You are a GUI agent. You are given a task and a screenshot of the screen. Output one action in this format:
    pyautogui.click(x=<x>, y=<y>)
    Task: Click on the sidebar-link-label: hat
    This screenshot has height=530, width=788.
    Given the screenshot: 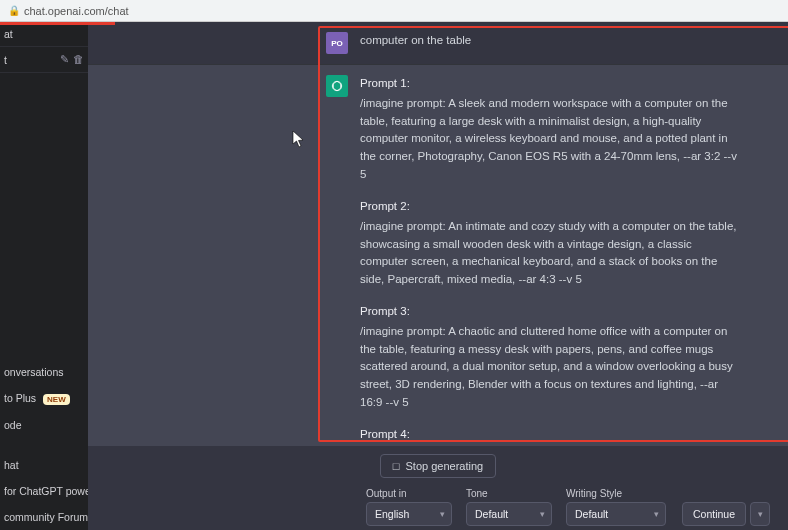 What is the action you would take?
    pyautogui.click(x=12, y=465)
    